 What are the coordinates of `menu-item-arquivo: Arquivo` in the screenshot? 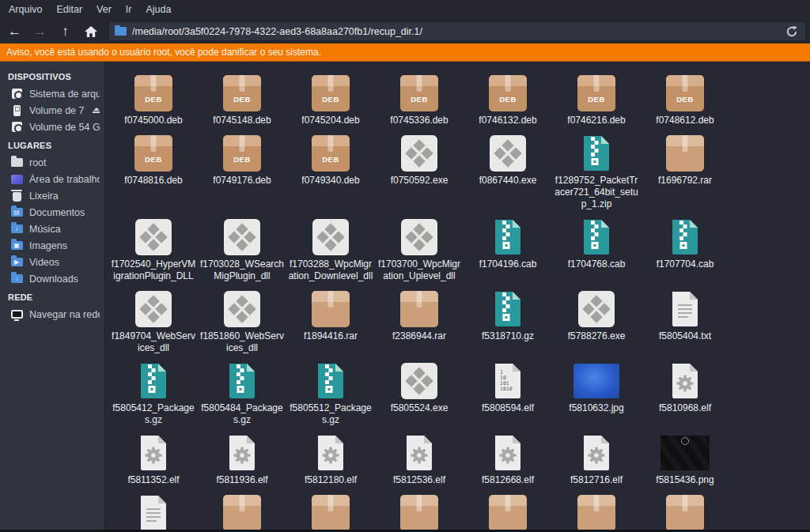 It's located at (25, 9).